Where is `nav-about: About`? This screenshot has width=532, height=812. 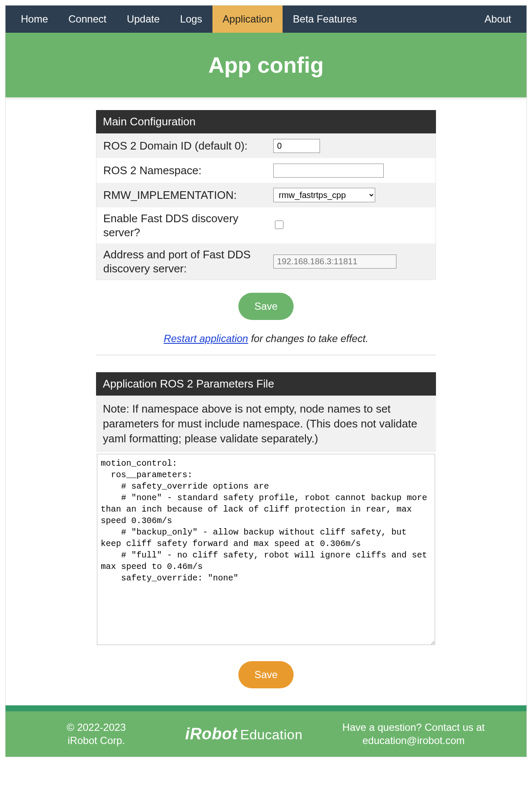 nav-about: About is located at coordinates (498, 19).